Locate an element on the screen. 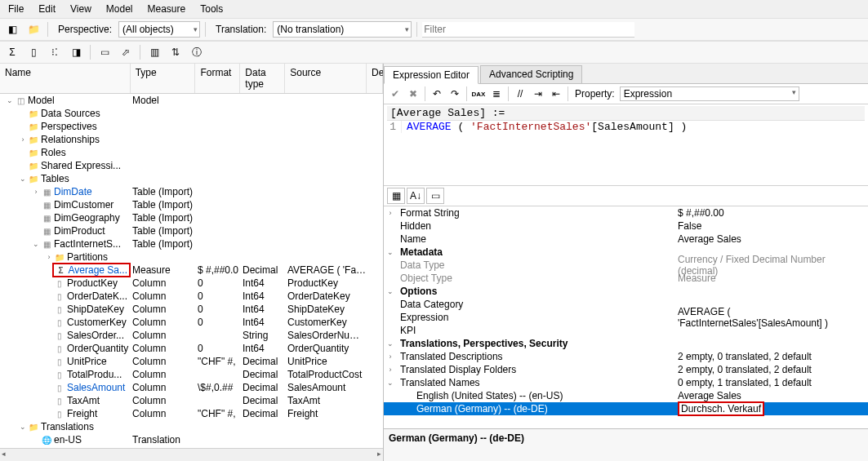 The width and height of the screenshot is (868, 461). redo-icon: ↷ is located at coordinates (455, 94).